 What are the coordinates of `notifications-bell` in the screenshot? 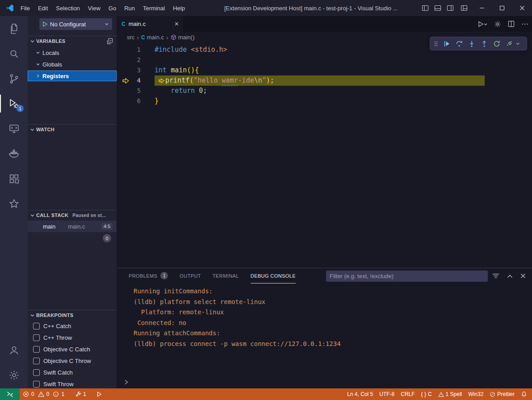 It's located at (524, 394).